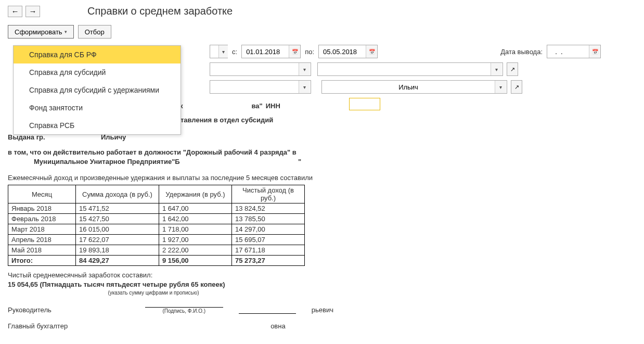 This screenshot has height=344, width=644. Describe the element at coordinates (310, 52) in the screenshot. I see `date-to-label: по:` at that location.